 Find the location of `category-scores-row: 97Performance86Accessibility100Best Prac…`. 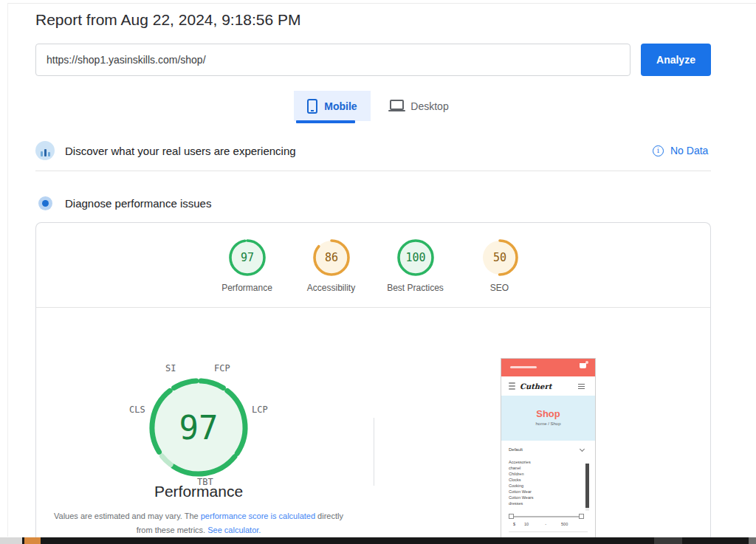

category-scores-row: 97Performance86Accessibility100Best Prac… is located at coordinates (374, 266).